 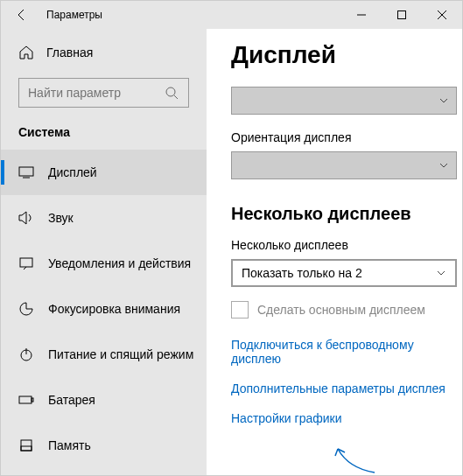 What do you see at coordinates (26, 445) in the screenshot?
I see `storage-icon` at bounding box center [26, 445].